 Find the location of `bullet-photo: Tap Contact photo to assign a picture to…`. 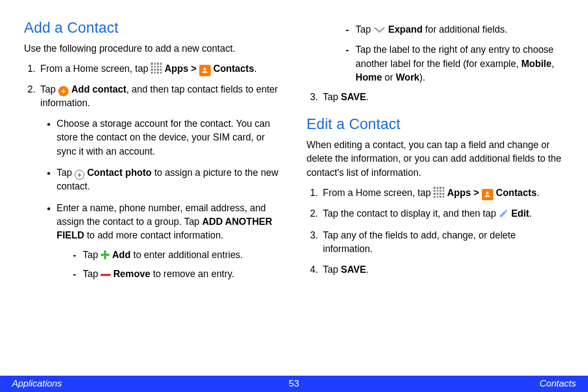

bullet-photo: Tap Contact photo to assign a picture to… is located at coordinates (169, 180).